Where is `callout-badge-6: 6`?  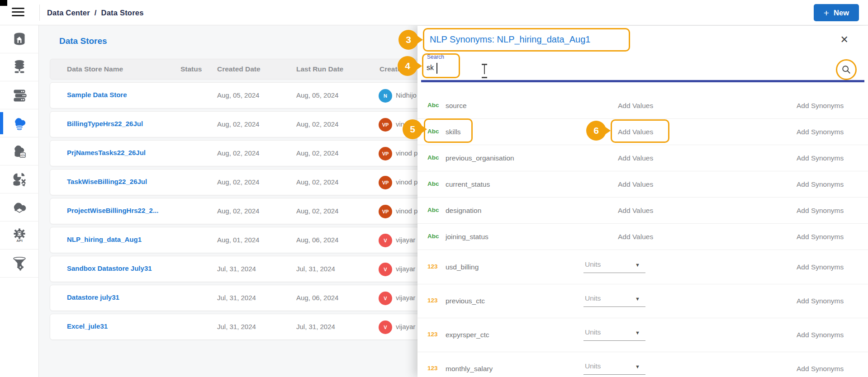
callout-badge-6: 6 is located at coordinates (596, 131).